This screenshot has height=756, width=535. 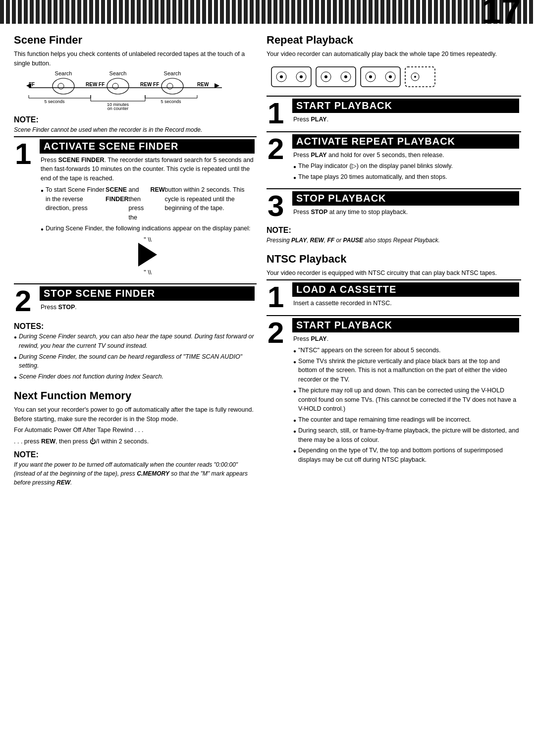 I want to click on scene-finder-title: Scene Finder, so click(x=135, y=40).